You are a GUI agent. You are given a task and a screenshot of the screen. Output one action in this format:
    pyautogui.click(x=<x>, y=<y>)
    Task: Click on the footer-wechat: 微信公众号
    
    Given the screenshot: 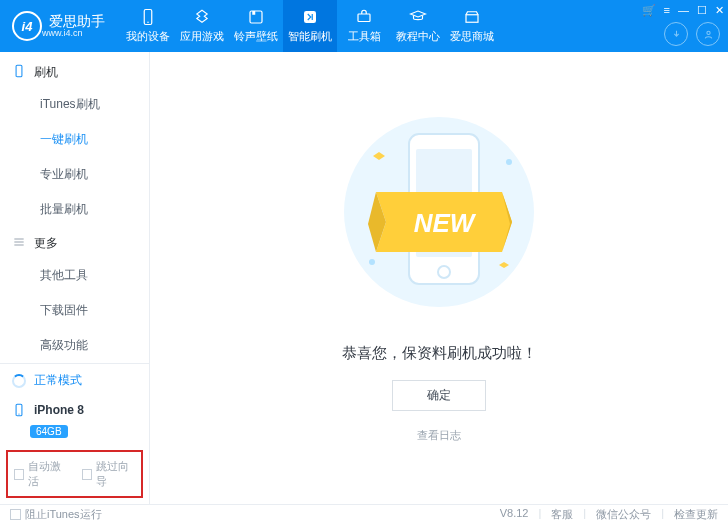 What is the action you would take?
    pyautogui.click(x=624, y=514)
    